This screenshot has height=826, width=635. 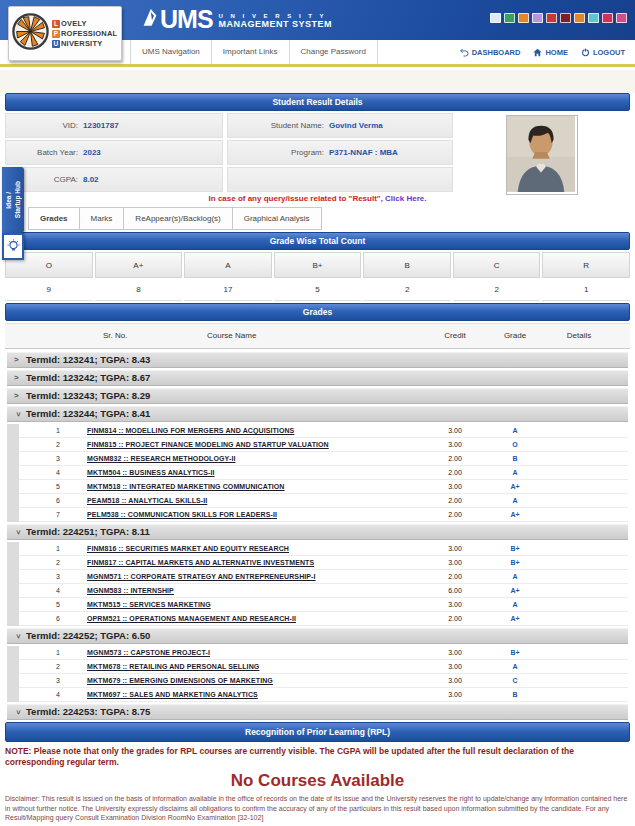 I want to click on course-name-link: MKTM518 :: INTEGRATED MARKETING COMMUNIC…, so click(x=186, y=487).